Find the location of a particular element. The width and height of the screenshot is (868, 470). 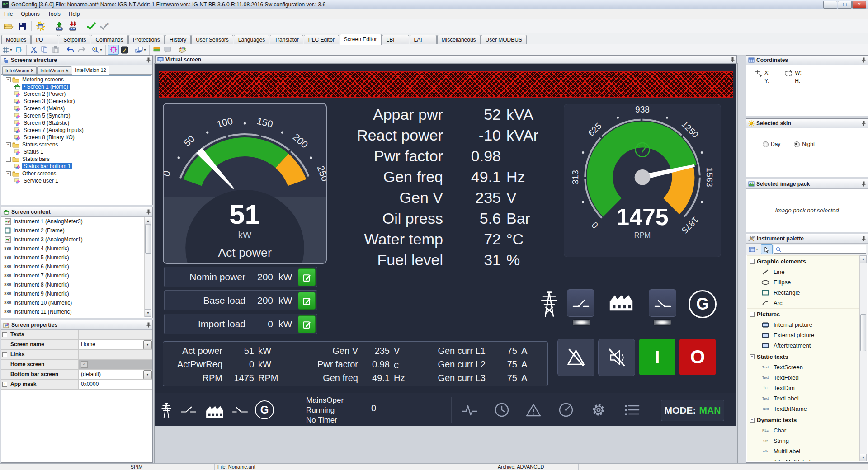

tab-lai: LAI is located at coordinates (423, 40).